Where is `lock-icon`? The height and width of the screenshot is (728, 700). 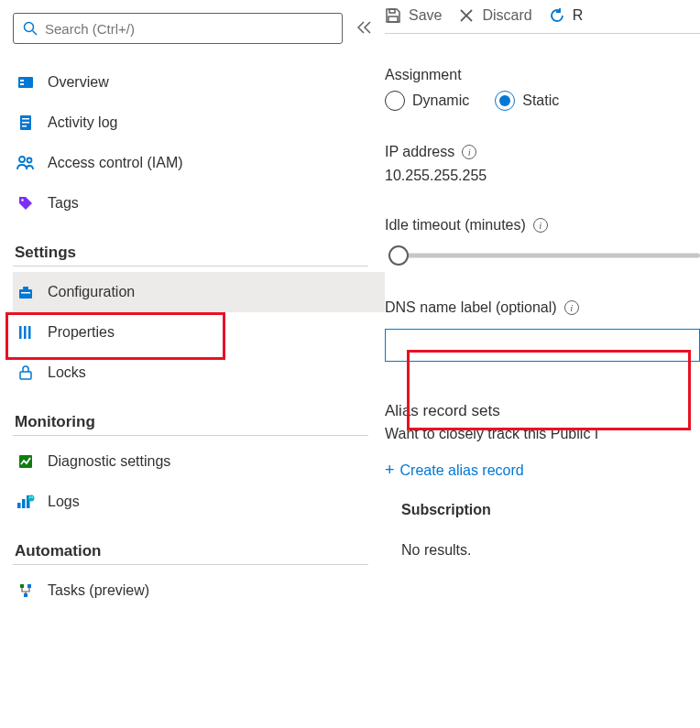 lock-icon is located at coordinates (26, 373).